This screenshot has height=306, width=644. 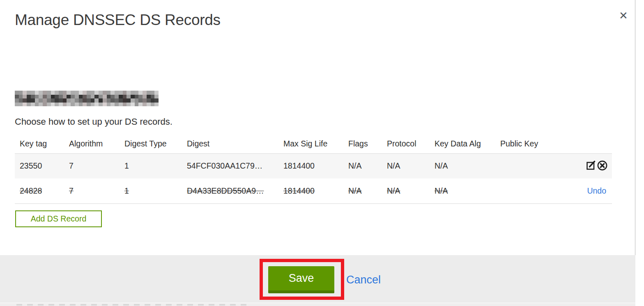 What do you see at coordinates (591, 166) in the screenshot?
I see `edit-icon` at bounding box center [591, 166].